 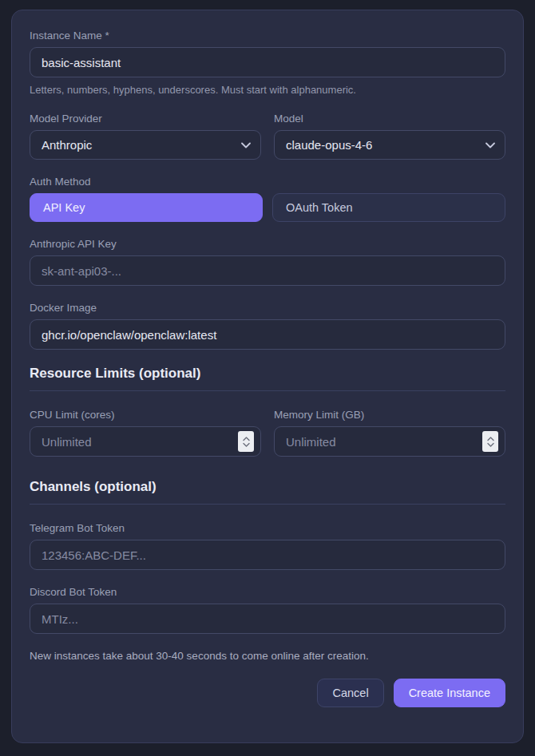 I want to click on discord-token-input, so click(x=268, y=619).